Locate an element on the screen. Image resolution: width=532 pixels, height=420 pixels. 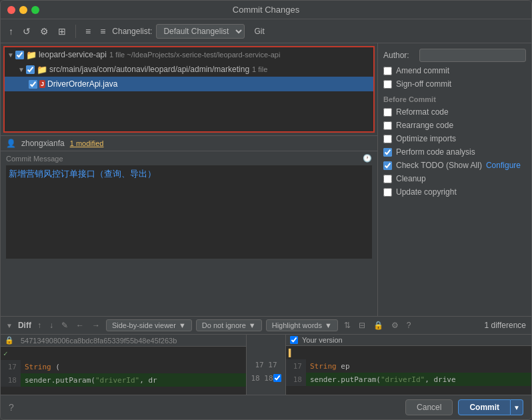
traffic-lights is located at coordinates (23, 10).